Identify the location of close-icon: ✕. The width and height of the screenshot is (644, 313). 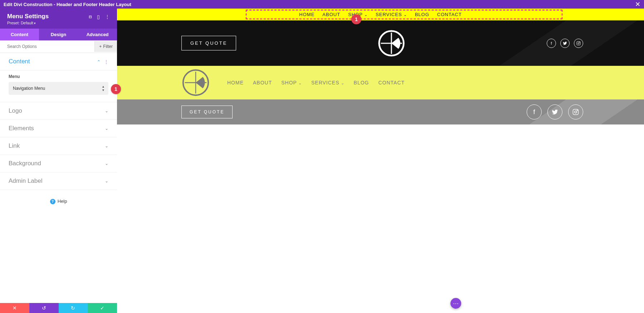
(638, 4).